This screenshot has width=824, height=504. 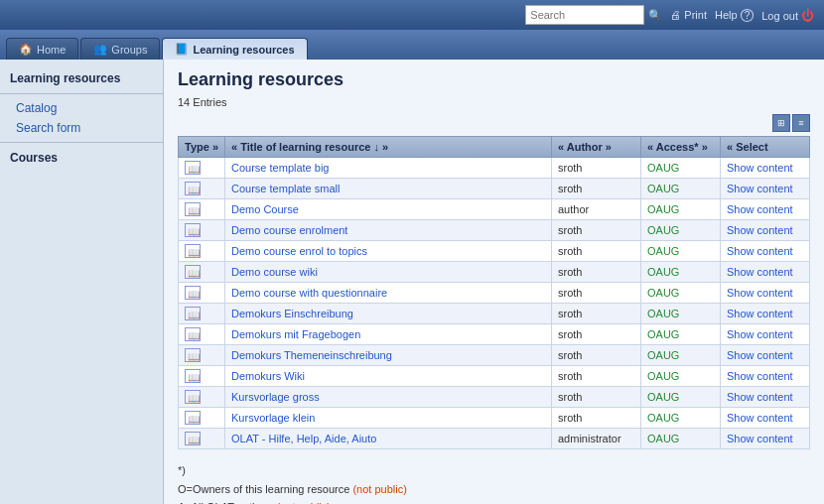 I want to click on groups-icon: 👥, so click(x=100, y=50).